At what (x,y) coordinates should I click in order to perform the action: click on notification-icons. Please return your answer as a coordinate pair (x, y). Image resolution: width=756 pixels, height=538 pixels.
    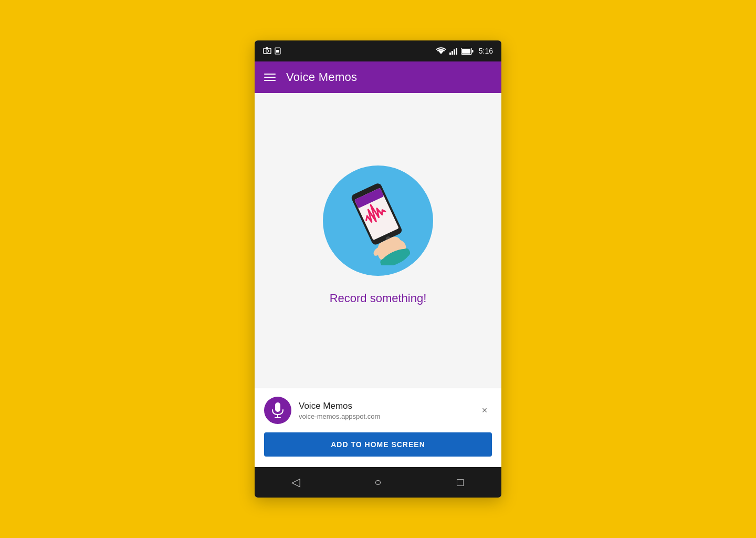
    Looking at the image, I should click on (272, 51).